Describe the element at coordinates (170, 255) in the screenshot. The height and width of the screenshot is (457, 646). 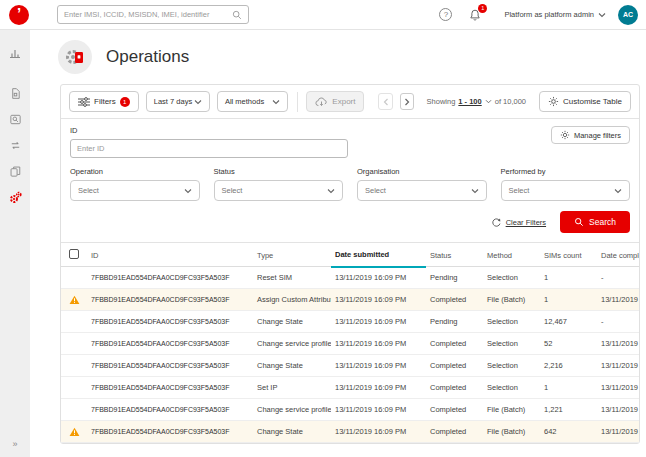
I see `column-header-id: ID` at that location.